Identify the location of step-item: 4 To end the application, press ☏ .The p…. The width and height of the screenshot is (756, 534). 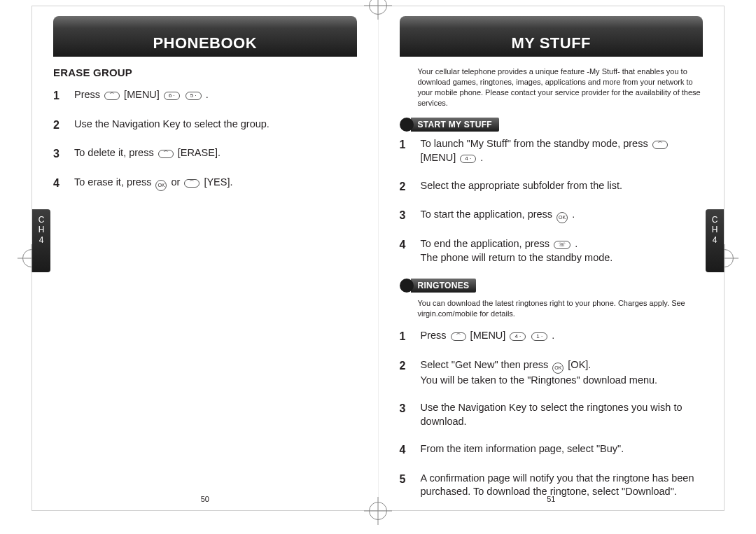
(552, 251).